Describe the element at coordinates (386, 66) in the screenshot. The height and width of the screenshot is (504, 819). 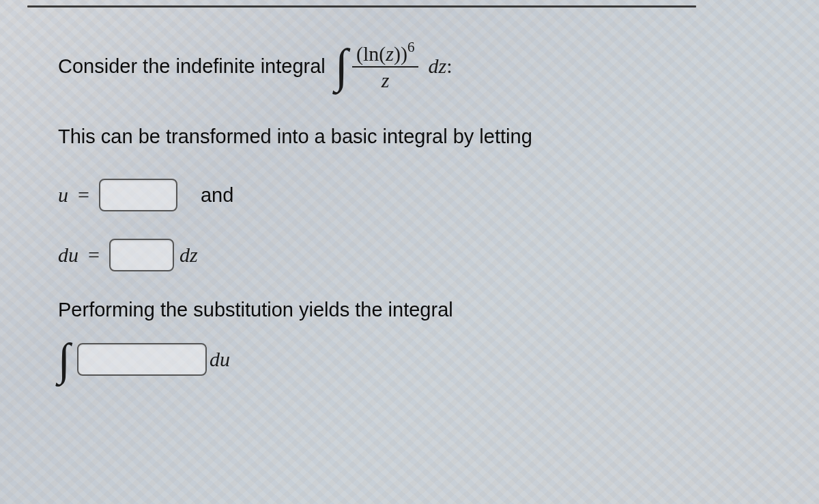
I see `fraction: (ln(z))6 z` at that location.